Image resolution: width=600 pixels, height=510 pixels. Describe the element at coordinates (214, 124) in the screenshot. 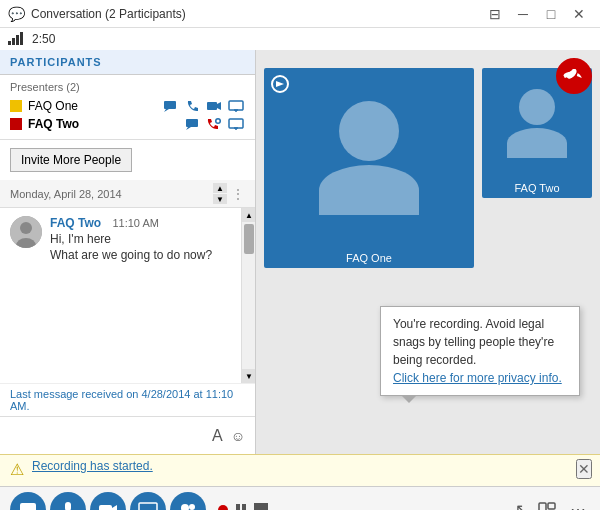

I see `phone-icon-muted` at that location.